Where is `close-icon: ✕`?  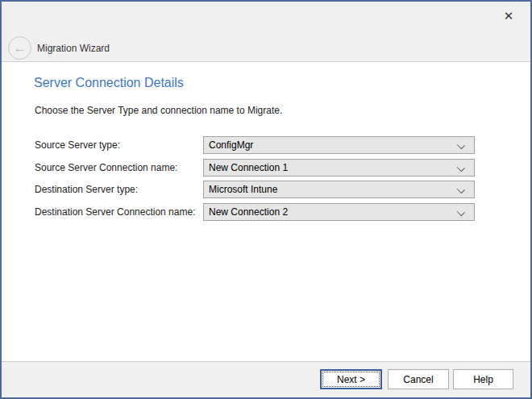 close-icon: ✕ is located at coordinates (509, 16).